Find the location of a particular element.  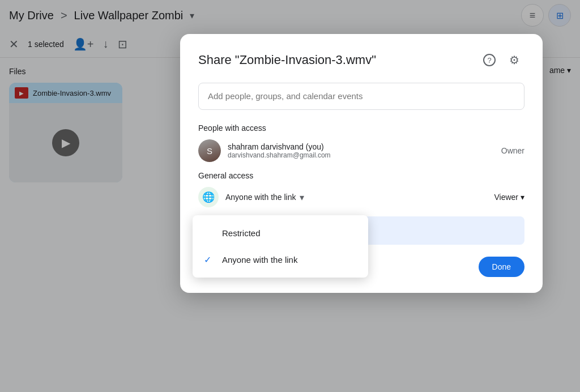

access-type-dropdown: Anyone with the link ▾ is located at coordinates (265, 197).